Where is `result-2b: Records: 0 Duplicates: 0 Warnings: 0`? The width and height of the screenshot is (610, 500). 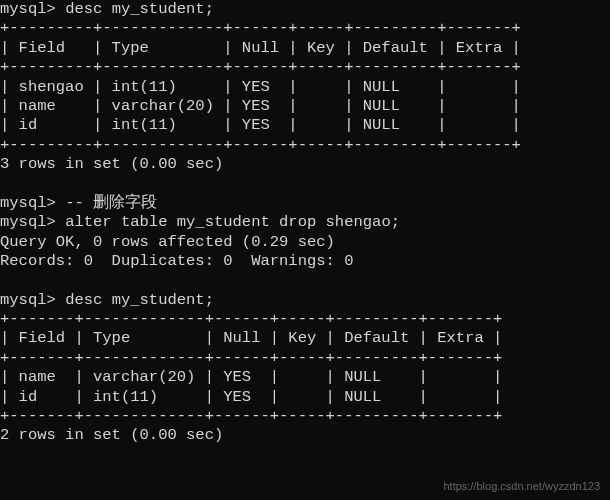 result-2b: Records: 0 Duplicates: 0 Warnings: 0 is located at coordinates (176, 261).